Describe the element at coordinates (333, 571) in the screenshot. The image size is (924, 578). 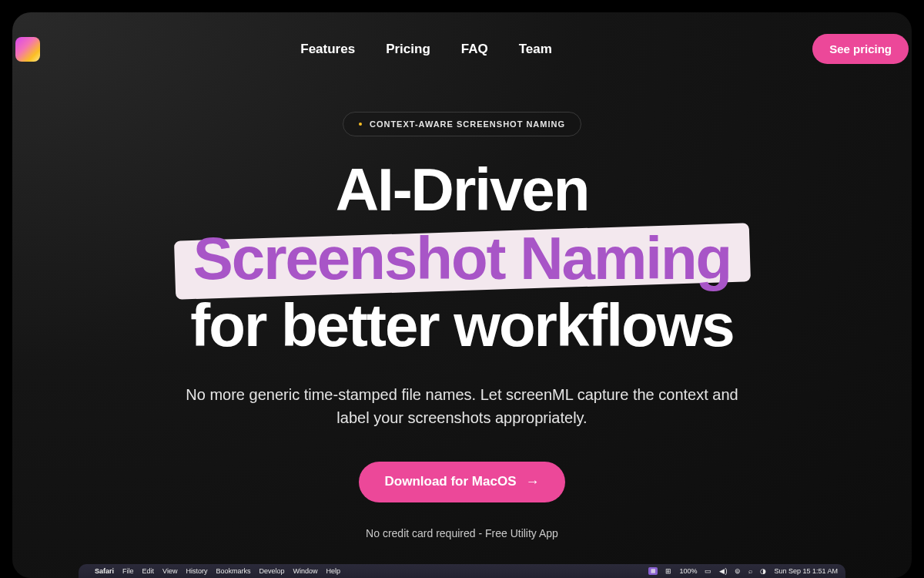
I see `menubar-help: Help` at that location.